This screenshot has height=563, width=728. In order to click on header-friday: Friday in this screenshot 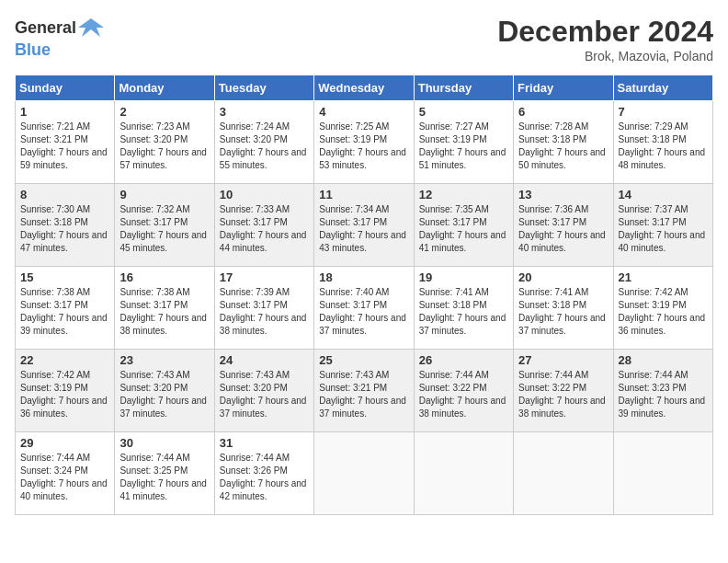, I will do `click(563, 88)`.